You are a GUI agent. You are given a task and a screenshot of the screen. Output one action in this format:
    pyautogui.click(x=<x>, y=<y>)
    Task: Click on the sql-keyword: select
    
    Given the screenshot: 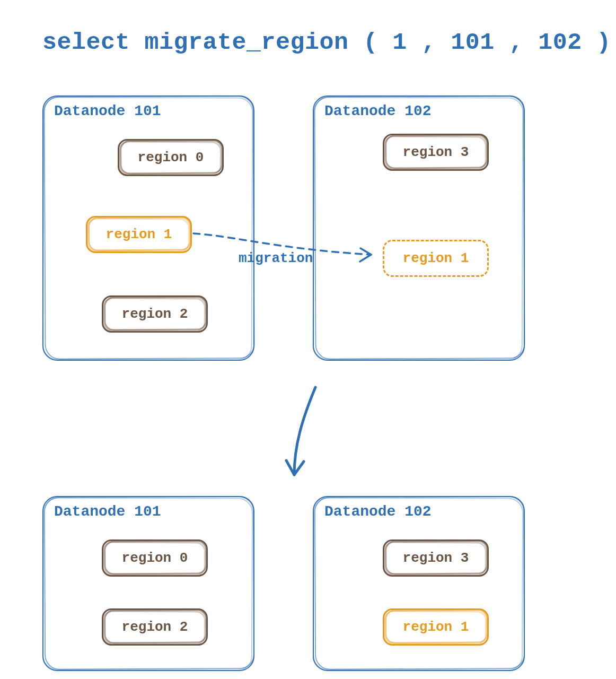 What is the action you would take?
    pyautogui.click(x=86, y=42)
    